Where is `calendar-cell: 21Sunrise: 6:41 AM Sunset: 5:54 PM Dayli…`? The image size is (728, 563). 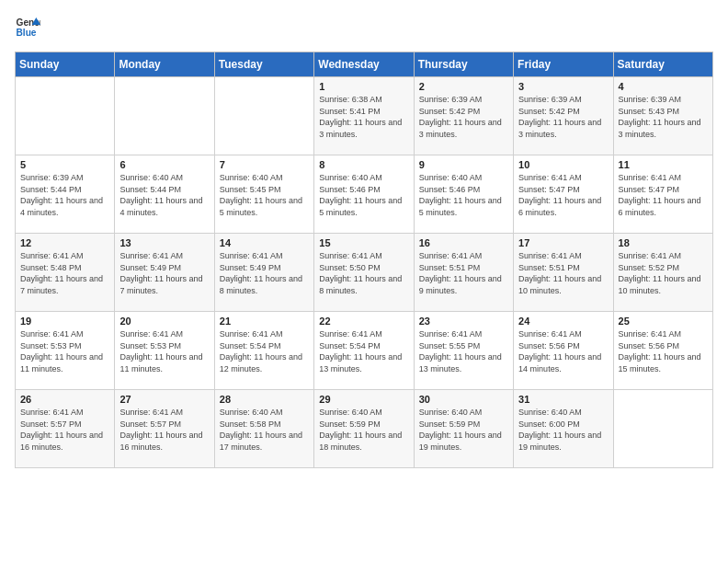
calendar-cell: 21Sunrise: 6:41 AM Sunset: 5:54 PM Dayli… is located at coordinates (264, 351).